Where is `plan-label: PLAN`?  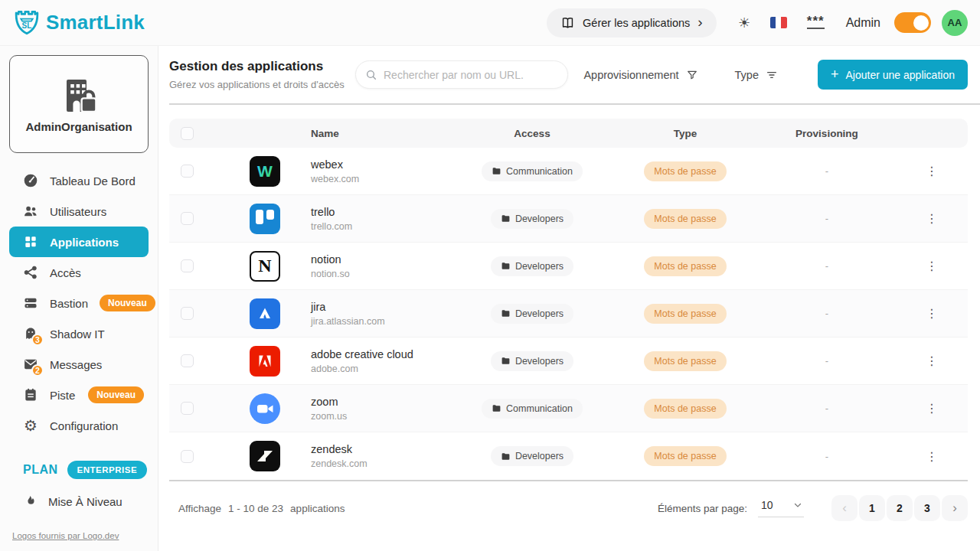
plan-label: PLAN is located at coordinates (41, 470).